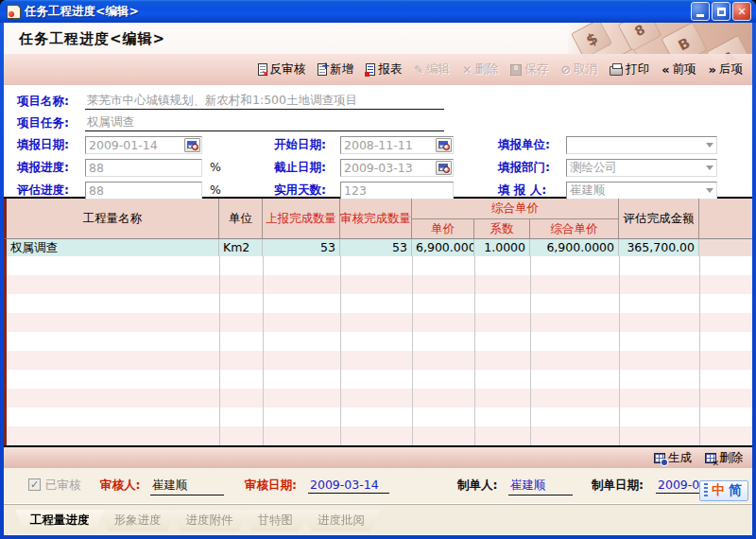 This screenshot has height=539, width=756. What do you see at coordinates (282, 70) in the screenshot?
I see `unaudit-button: 反审核` at bounding box center [282, 70].